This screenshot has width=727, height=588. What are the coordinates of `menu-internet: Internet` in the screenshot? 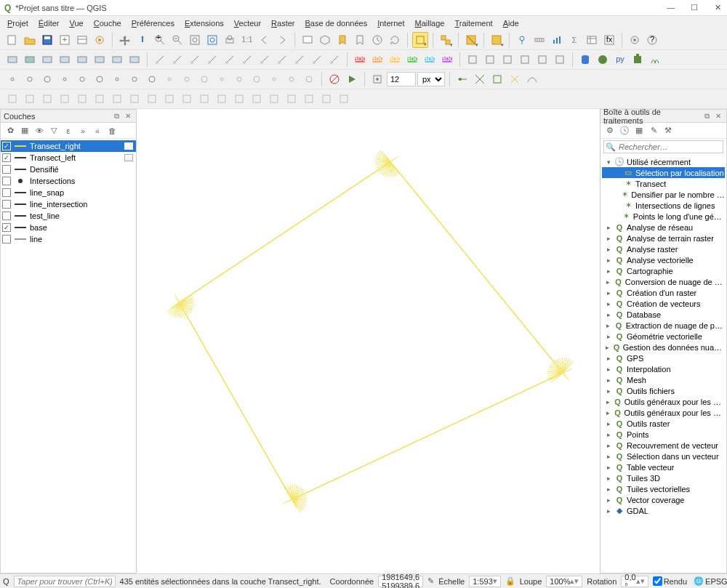 It's located at (391, 23).